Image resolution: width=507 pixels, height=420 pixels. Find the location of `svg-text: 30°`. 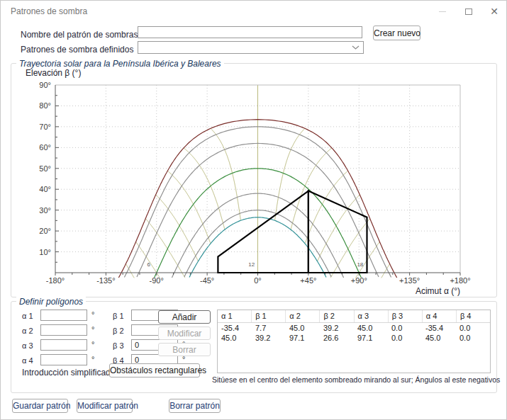

svg-text: 30° is located at coordinates (45, 210).